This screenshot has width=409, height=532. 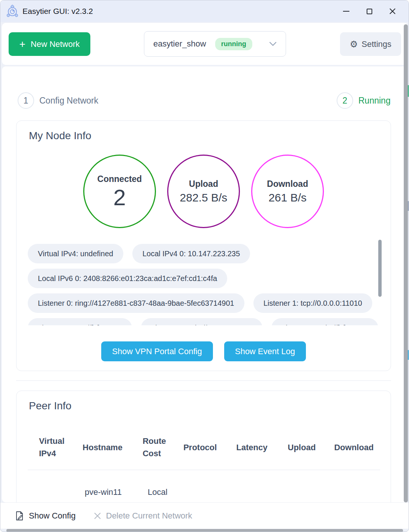 What do you see at coordinates (191, 254) in the screenshot?
I see `tag-local-ipv4: Local IPv4 0: 10.147.223.235` at bounding box center [191, 254].